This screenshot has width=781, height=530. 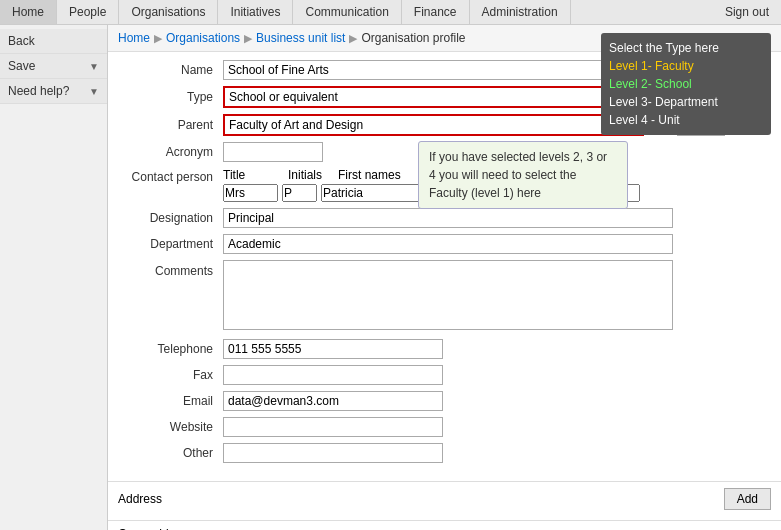 What do you see at coordinates (158, 38) in the screenshot?
I see `breadcrumb-sep1: ▶` at bounding box center [158, 38].